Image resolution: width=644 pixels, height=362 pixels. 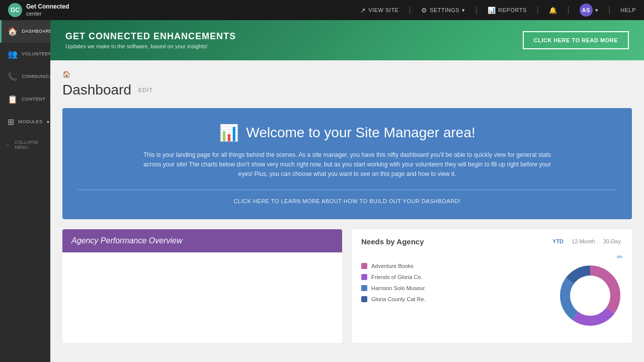 What do you see at coordinates (576, 40) in the screenshot?
I see `read-more-button: CLICK HERE TO READ MORE` at bounding box center [576, 40].